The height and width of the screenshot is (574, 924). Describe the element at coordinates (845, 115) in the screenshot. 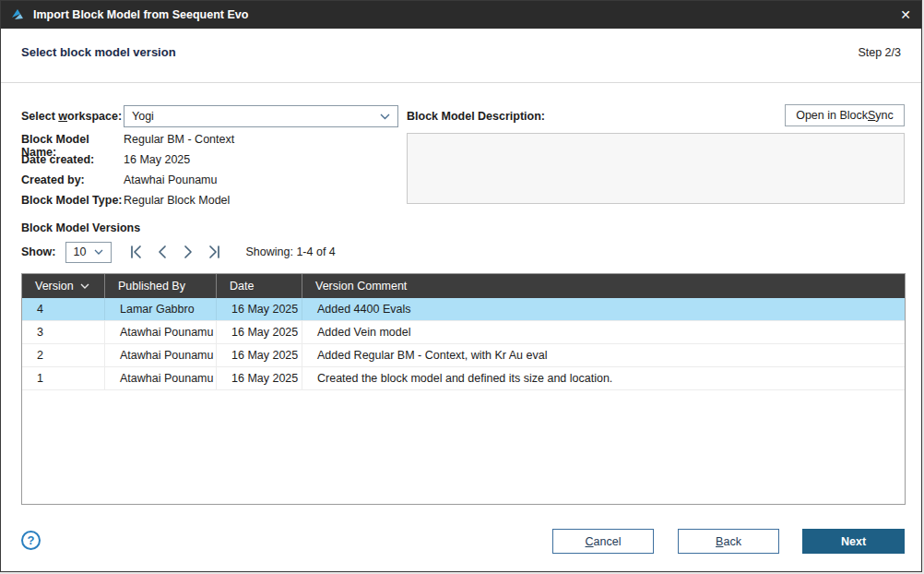

I see `open-in-blocksync-button: Open in BlockSync` at that location.